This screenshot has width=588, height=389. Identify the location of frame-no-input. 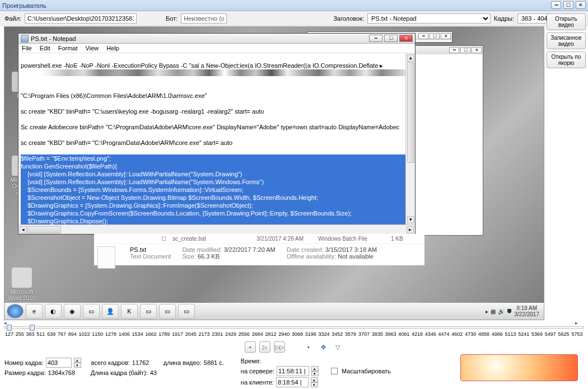
(59, 363).